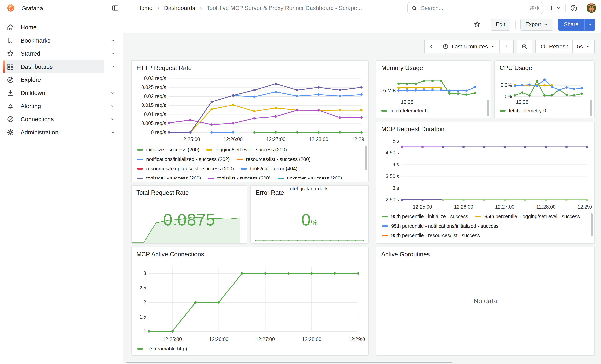 Image resolution: width=601 pixels, height=364 pixels. Describe the element at coordinates (534, 8) in the screenshot. I see `search-shortcut: ⌘+k` at that location.